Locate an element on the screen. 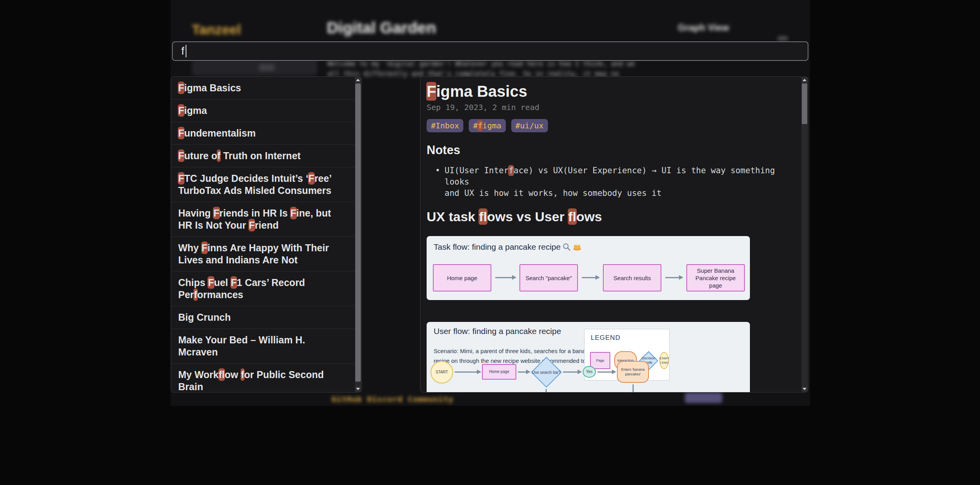 Image resolution: width=980 pixels, height=485 pixels. search-input: f is located at coordinates (490, 51).